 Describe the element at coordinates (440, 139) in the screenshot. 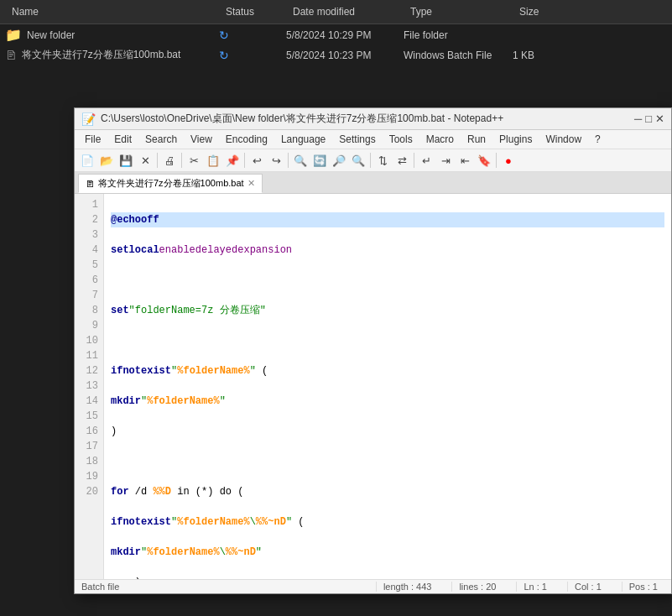

I see `menu-macro: Macro` at that location.